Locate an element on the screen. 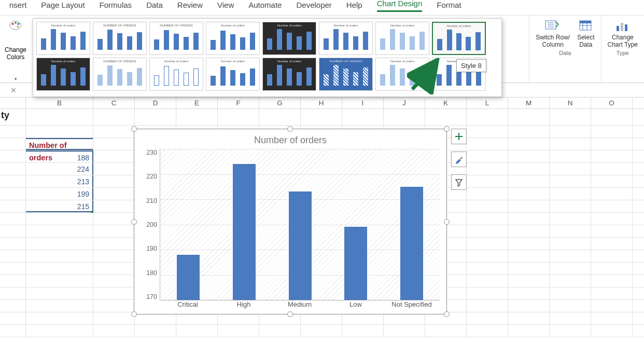 Image resolution: width=644 pixels, height=343 pixels. col-head-H: H is located at coordinates (321, 103).